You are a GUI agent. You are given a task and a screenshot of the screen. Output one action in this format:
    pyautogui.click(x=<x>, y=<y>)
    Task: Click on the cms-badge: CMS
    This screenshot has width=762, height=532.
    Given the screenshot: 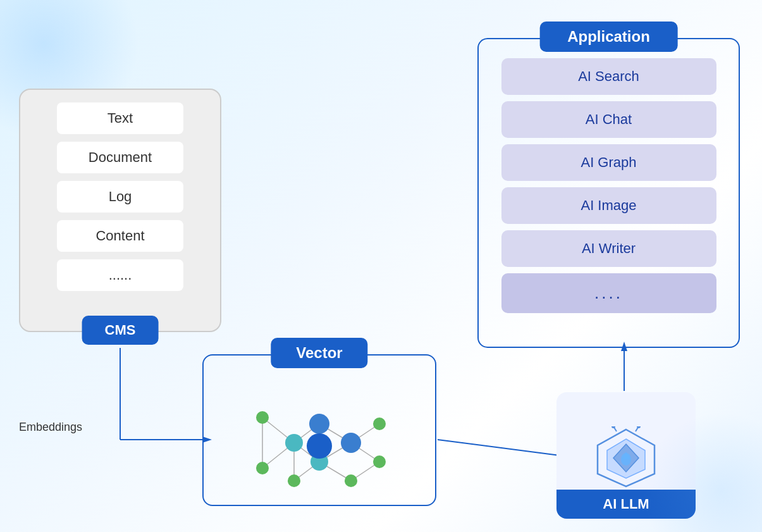 What is the action you would take?
    pyautogui.click(x=120, y=330)
    